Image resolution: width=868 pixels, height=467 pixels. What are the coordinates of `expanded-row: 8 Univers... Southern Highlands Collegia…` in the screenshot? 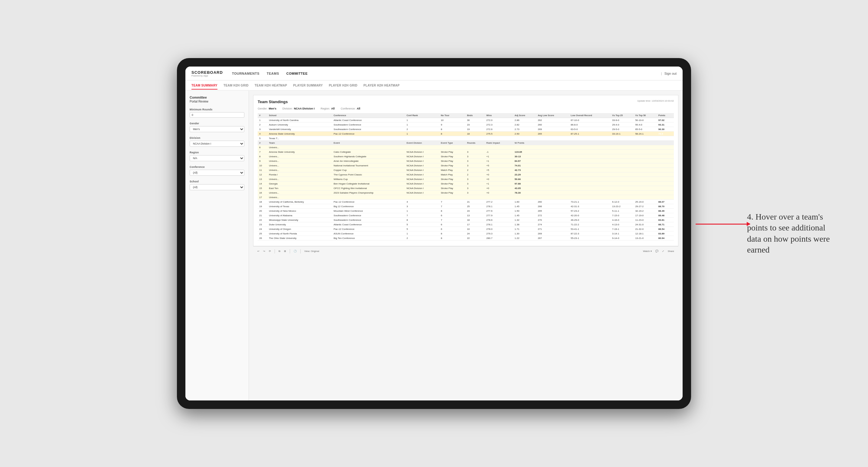 It's located at (466, 156).